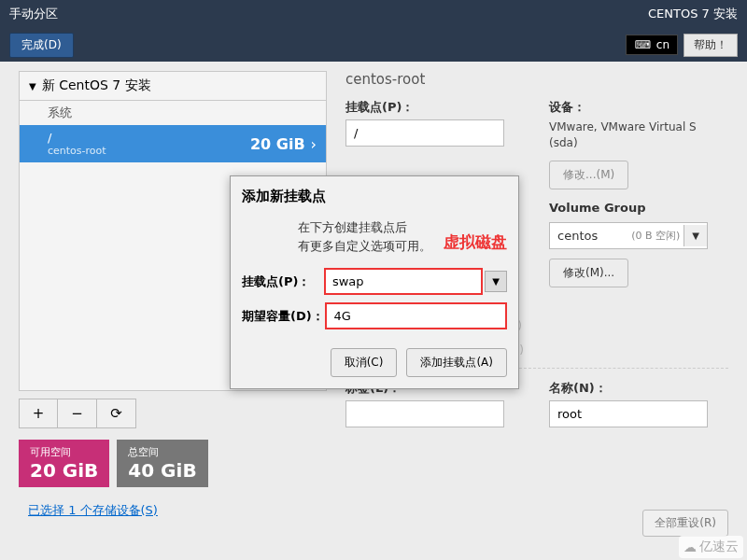 Image resolution: width=747 pixels, height=560 pixels. Describe the element at coordinates (642, 45) in the screenshot. I see `keyboard-icon: ⌨` at that location.